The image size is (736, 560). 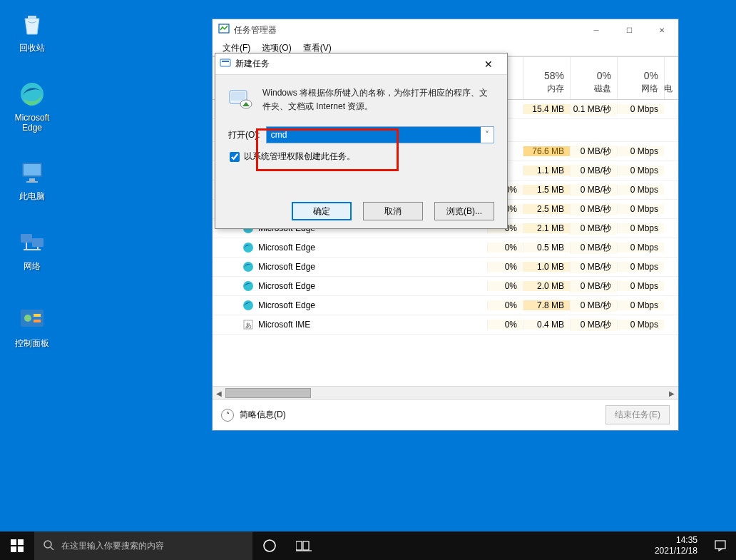 I want to click on this-pc-shortcut: 此电脑, so click(x=32, y=178).